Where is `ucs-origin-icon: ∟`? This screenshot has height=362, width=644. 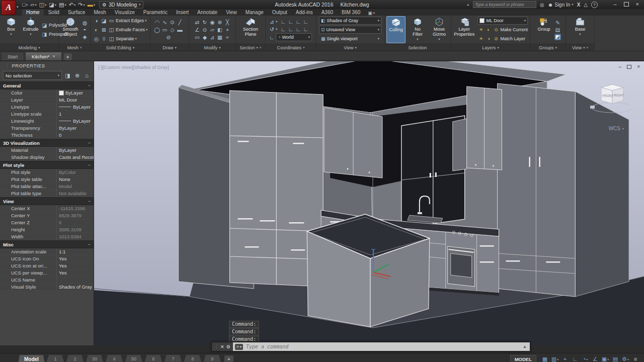 ucs-origin-icon: ∟ is located at coordinates (272, 37).